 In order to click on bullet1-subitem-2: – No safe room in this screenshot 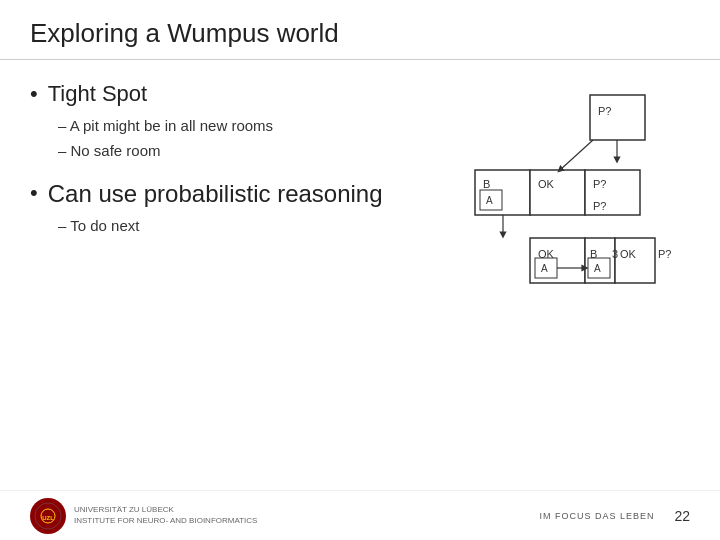, I will do `click(234, 150)`.